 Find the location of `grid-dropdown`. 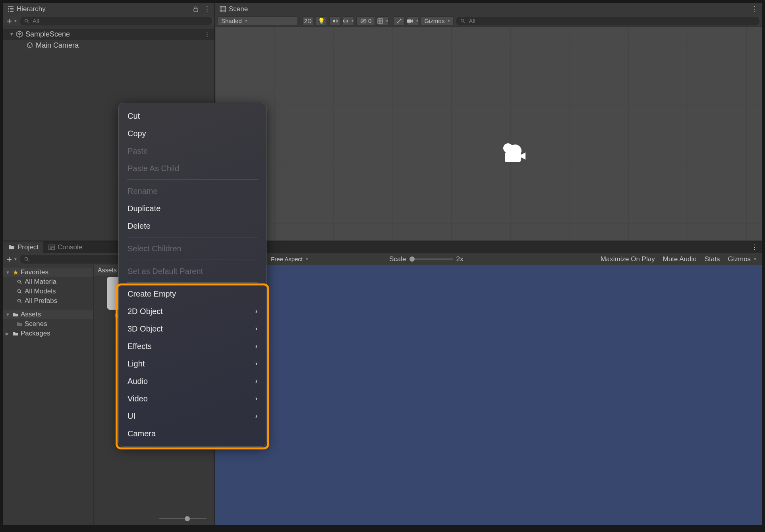

grid-dropdown is located at coordinates (383, 21).